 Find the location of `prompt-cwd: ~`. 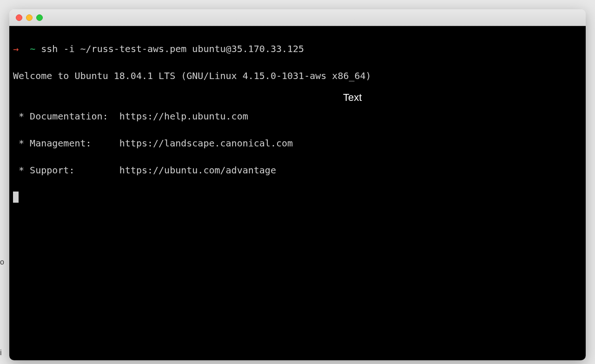

prompt-cwd: ~ is located at coordinates (33, 49).